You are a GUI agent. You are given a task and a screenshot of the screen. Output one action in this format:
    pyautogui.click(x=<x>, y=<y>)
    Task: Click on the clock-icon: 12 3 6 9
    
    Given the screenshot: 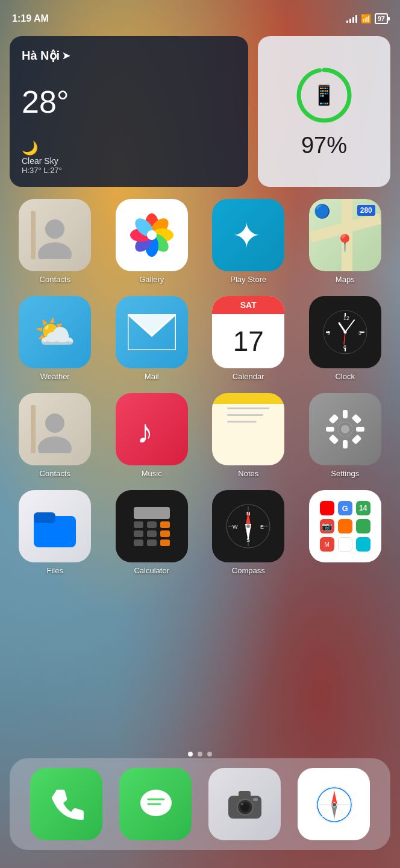 What is the action you would take?
    pyautogui.click(x=345, y=332)
    